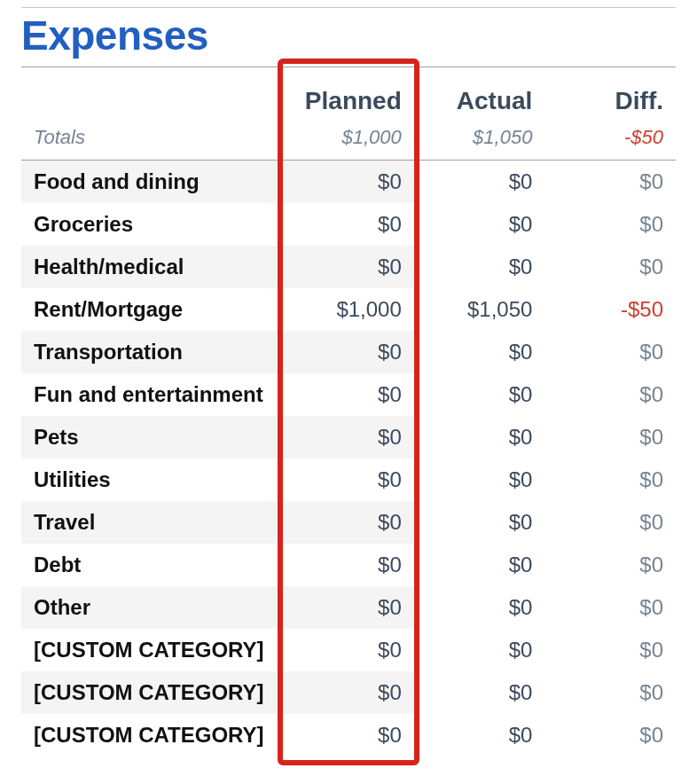  What do you see at coordinates (153, 522) in the screenshot?
I see `category-cell: Travel` at bounding box center [153, 522].